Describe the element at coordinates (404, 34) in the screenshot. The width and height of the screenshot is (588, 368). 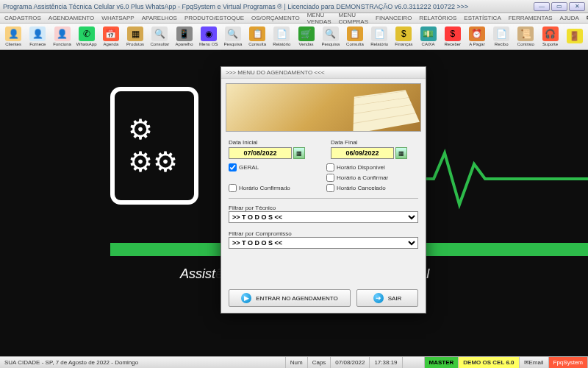
I see `finanças-icon: $` at that location.